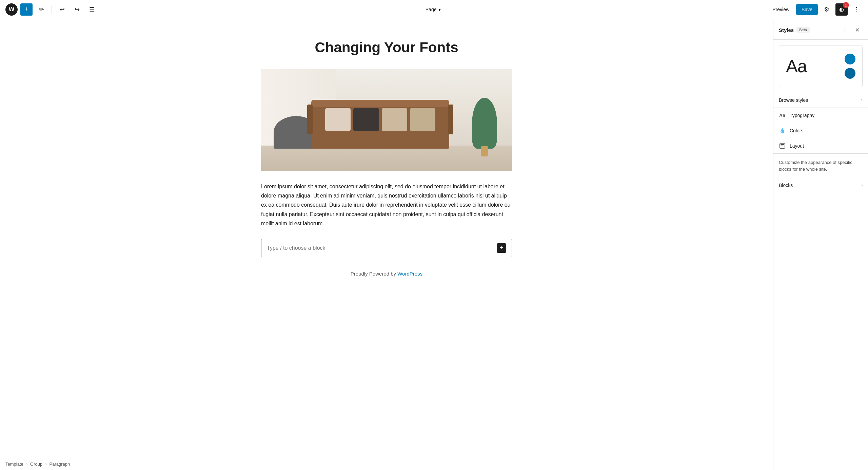 Image resolution: width=868 pixels, height=470 pixels. Describe the element at coordinates (796, 131) in the screenshot. I see `colors-label: Colors` at that location.